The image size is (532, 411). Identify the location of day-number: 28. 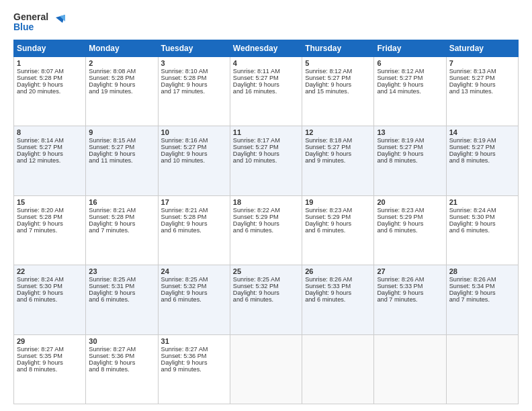
(482, 271).